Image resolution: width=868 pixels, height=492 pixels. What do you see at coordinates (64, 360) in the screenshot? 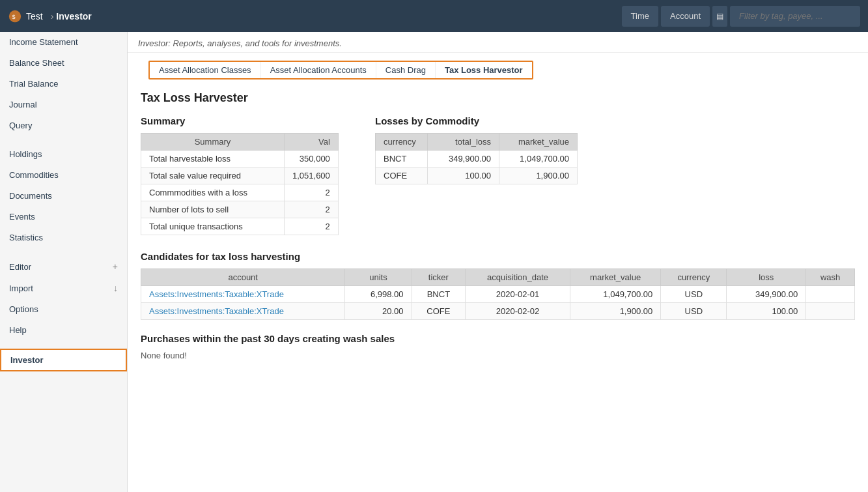
I see `sidebar-item-investor: Investor` at bounding box center [64, 360].